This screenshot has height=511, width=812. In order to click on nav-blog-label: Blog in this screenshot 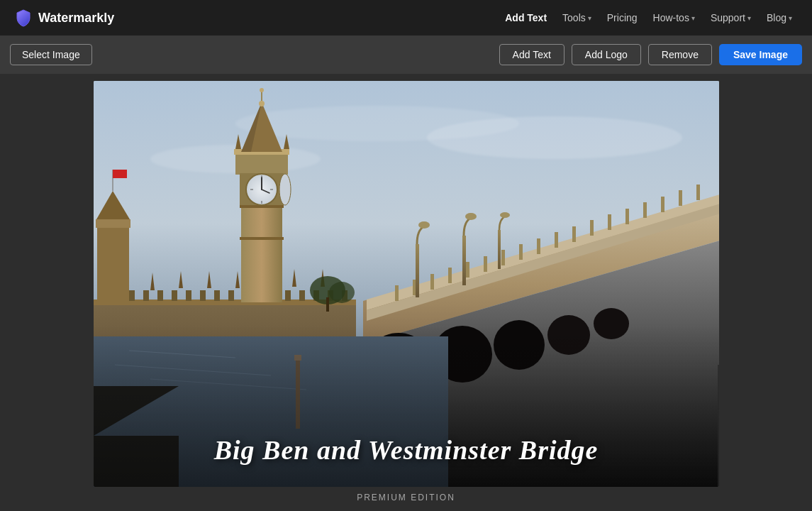, I will do `click(777, 18)`.